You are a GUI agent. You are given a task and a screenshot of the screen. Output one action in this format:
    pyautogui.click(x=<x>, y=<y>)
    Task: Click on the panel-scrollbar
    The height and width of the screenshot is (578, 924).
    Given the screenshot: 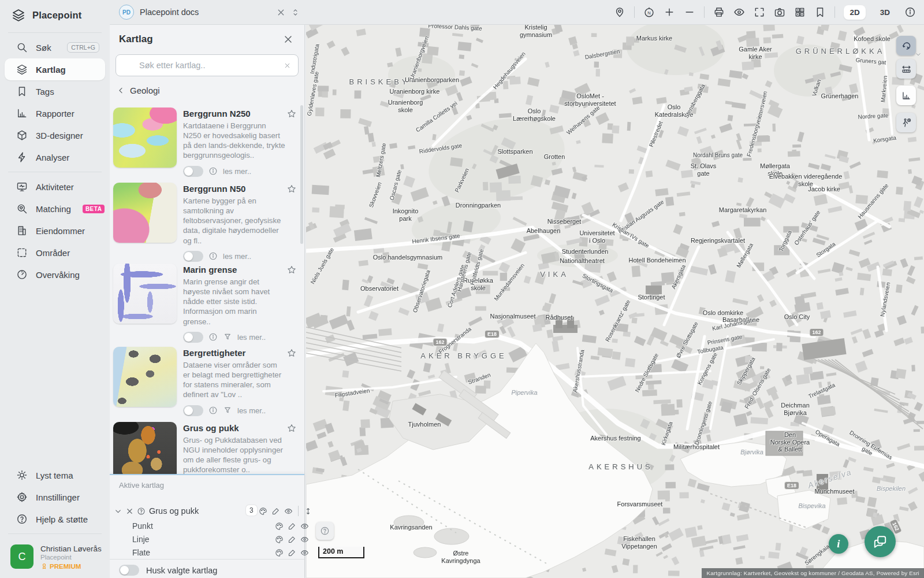 What is the action you would take?
    pyautogui.click(x=301, y=175)
    